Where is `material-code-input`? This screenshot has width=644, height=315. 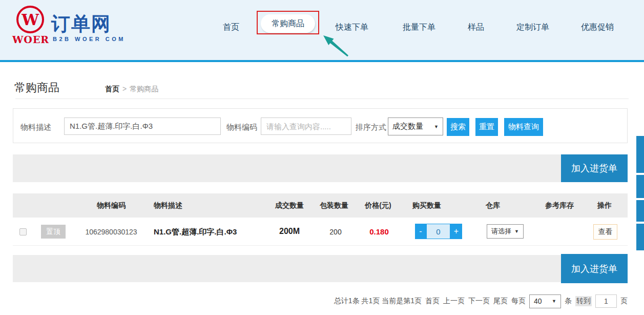 material-code-input is located at coordinates (306, 126).